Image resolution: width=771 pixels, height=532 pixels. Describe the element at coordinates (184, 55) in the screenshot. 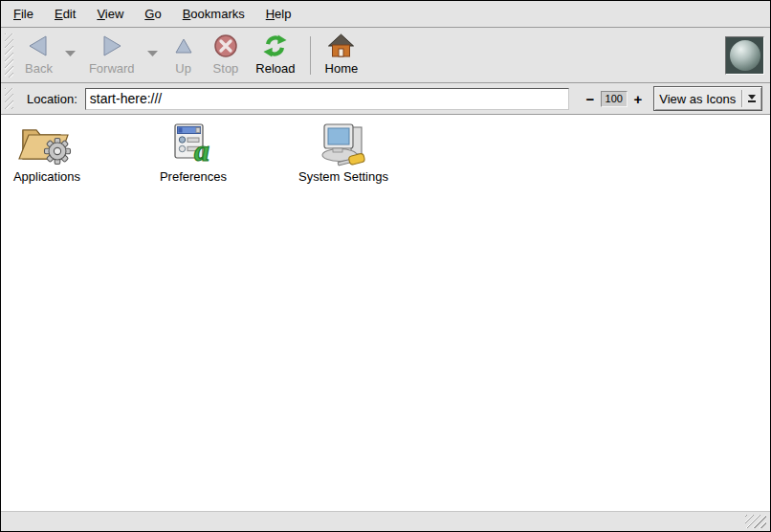

I see `up-button: Up` at that location.